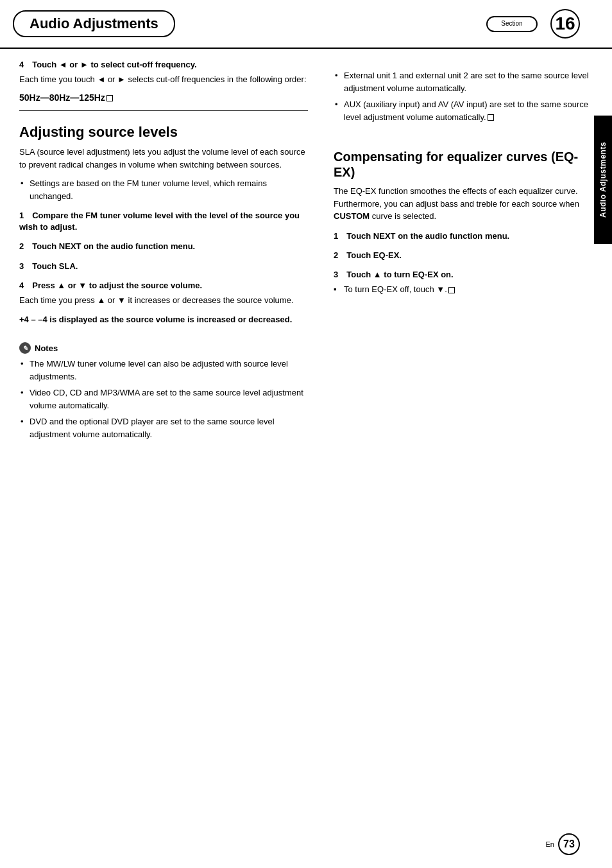 The width and height of the screenshot is (612, 868). What do you see at coordinates (533, 24) in the screenshot?
I see `header-right: Section 16` at bounding box center [533, 24].